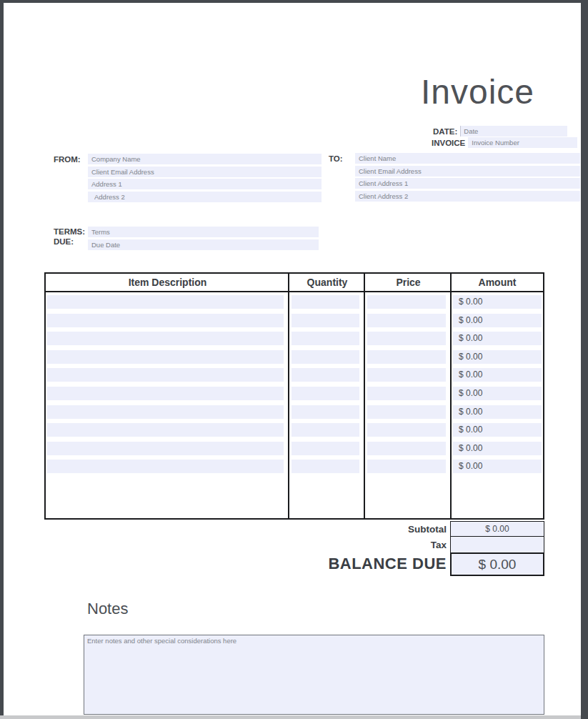 This screenshot has height=719, width=588. What do you see at coordinates (107, 609) in the screenshot?
I see `notes-heading: Notes` at bounding box center [107, 609].